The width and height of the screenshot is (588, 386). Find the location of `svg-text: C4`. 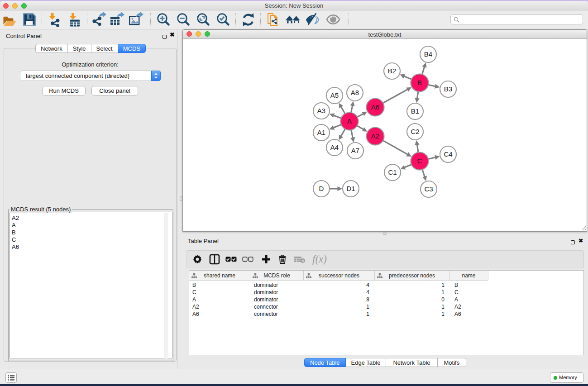

svg-text: C4 is located at coordinates (448, 154).